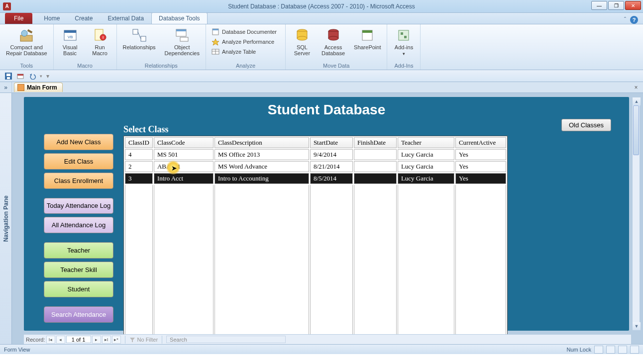 This screenshot has height=364, width=643. Describe the element at coordinates (26, 66) in the screenshot. I see `group-tools-label: Tools` at that location.